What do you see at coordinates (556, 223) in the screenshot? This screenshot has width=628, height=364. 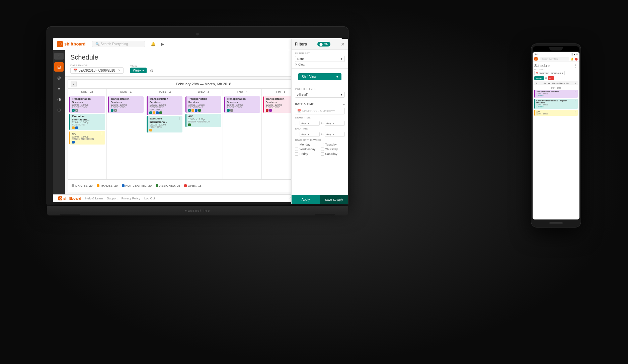 I see `phone-home-indicator` at bounding box center [556, 223].